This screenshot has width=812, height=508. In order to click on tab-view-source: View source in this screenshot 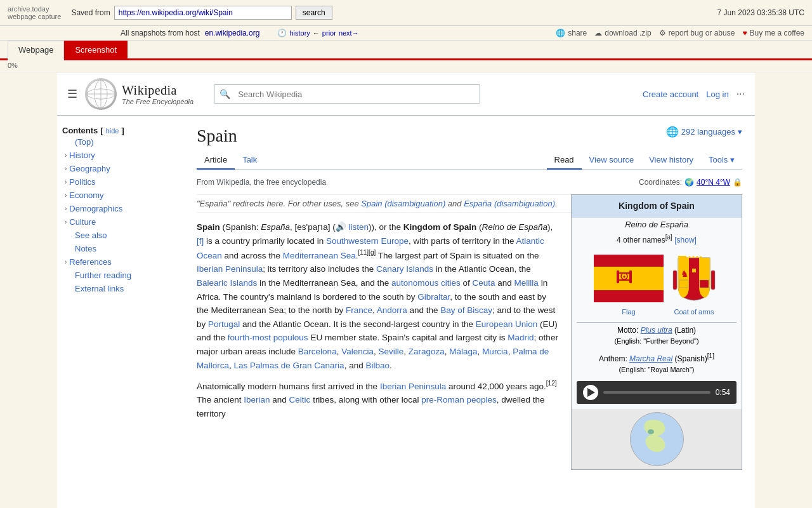, I will do `click(612, 160)`.